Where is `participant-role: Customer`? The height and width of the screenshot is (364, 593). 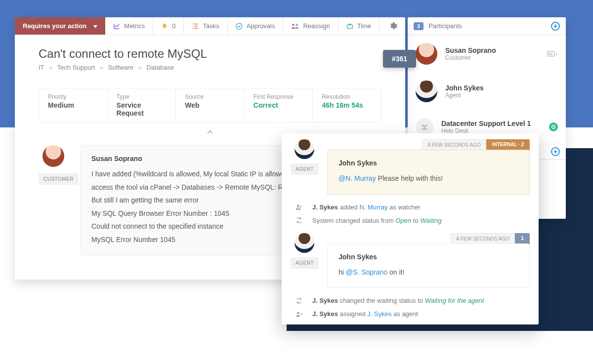
participant-role: Customer is located at coordinates (492, 58).